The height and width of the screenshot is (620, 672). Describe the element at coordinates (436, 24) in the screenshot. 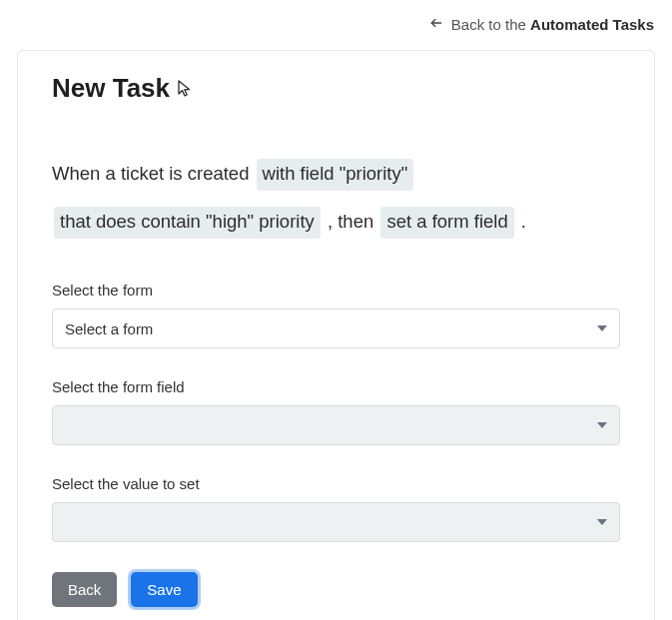

I see `arrow-left-icon` at that location.